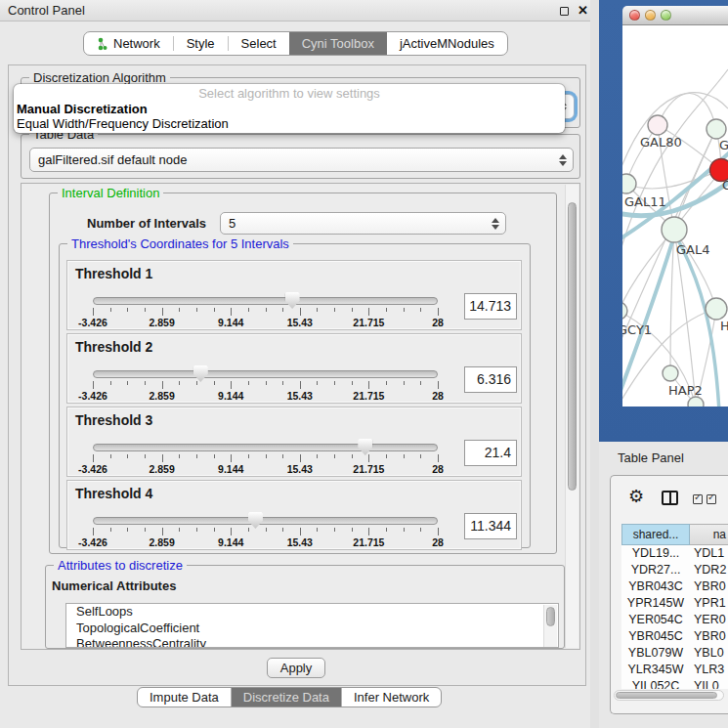 The height and width of the screenshot is (728, 728). Describe the element at coordinates (635, 16) in the screenshot. I see `close-traffic-light-icon` at that location.